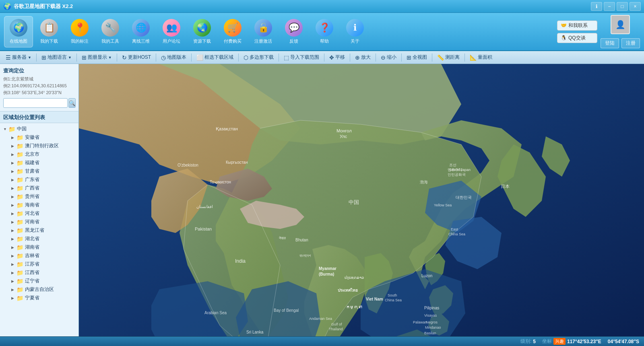 The height and width of the screenshot is (346, 644). What do you see at coordinates (19, 32) in the screenshot?
I see `toolbar-online-map: 🌍 在线地图` at bounding box center [19, 32].